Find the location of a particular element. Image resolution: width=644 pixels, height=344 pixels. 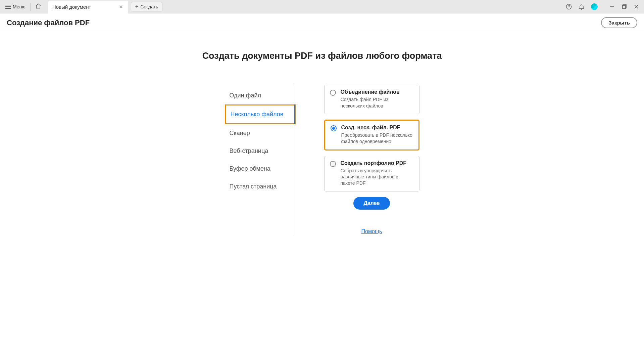

close-icon: × is located at coordinates (121, 7).